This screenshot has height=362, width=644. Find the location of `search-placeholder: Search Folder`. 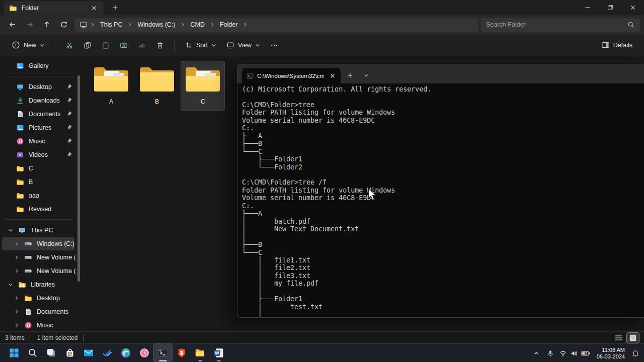

search-placeholder: Search Folder is located at coordinates (556, 25).